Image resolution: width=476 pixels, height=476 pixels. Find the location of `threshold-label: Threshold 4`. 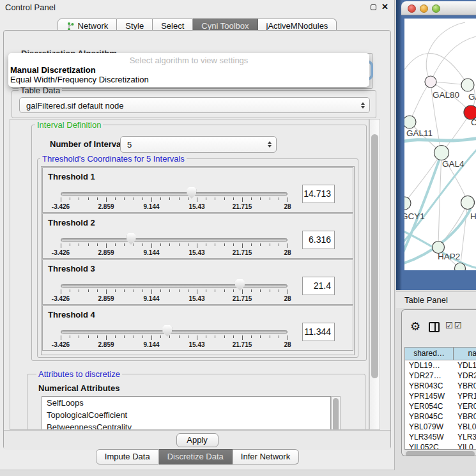

threshold-label: Threshold 4 is located at coordinates (72, 314).